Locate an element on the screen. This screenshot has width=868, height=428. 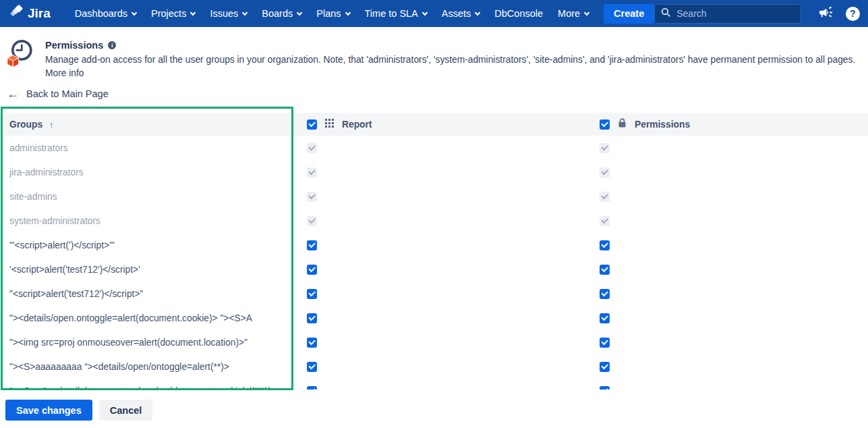
nav-item-dashboards: Dashboards is located at coordinates (105, 14).